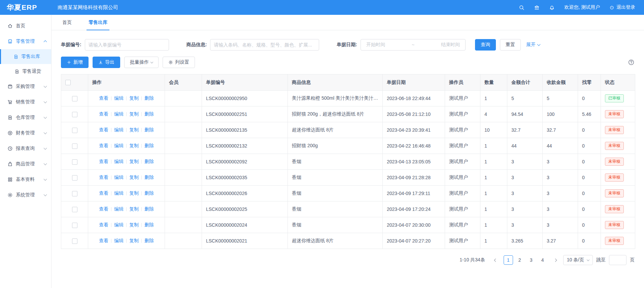 The width and height of the screenshot is (644, 288). What do you see at coordinates (537, 7) in the screenshot?
I see `bank-icon` at bounding box center [537, 7].